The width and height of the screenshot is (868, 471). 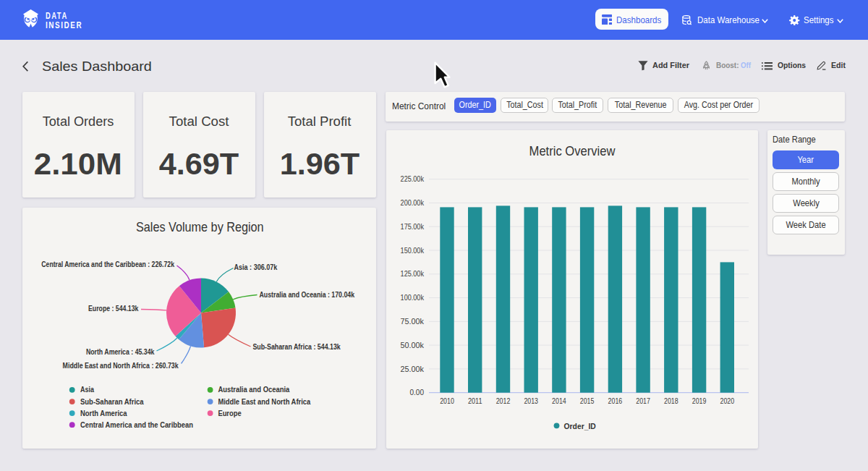 I want to click on svg-text: 2017, so click(x=643, y=401).